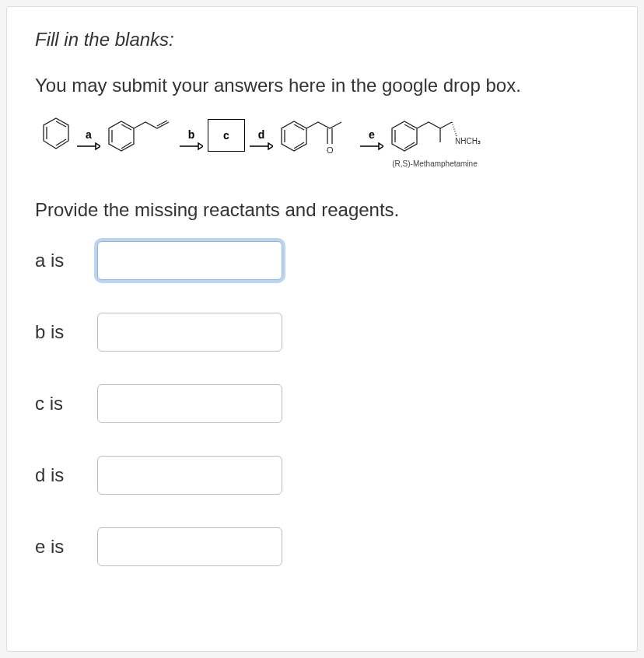 Image resolution: width=644 pixels, height=658 pixels. Describe the element at coordinates (322, 547) in the screenshot. I see `answer-row-e: e is` at that location.